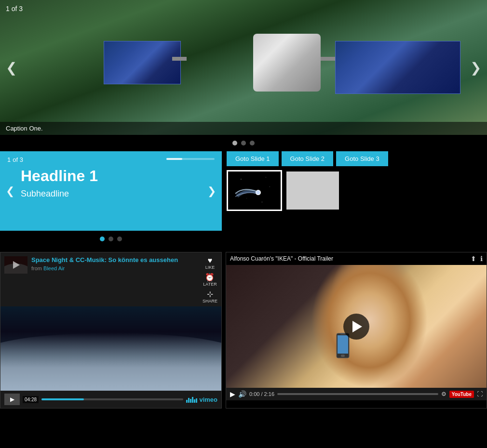 This screenshot has height=448, width=487. I want to click on heart-icon: ♥, so click(210, 261).